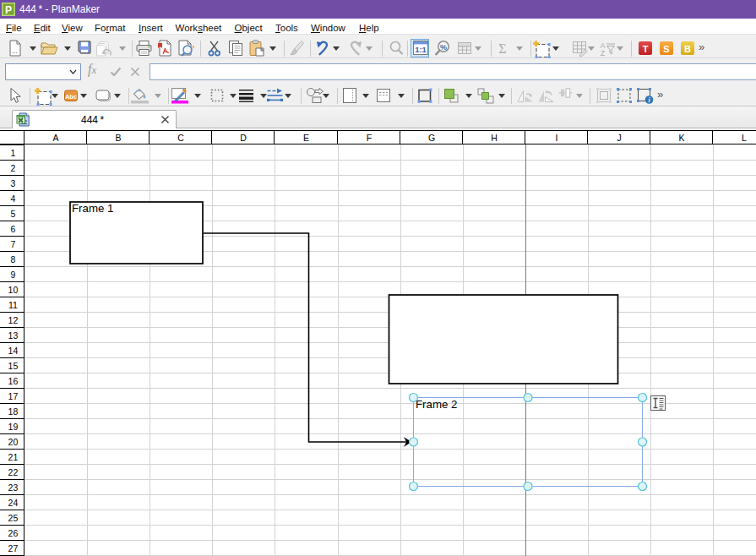  What do you see at coordinates (14, 457) in the screenshot?
I see `svg-text: 21` at bounding box center [14, 457].